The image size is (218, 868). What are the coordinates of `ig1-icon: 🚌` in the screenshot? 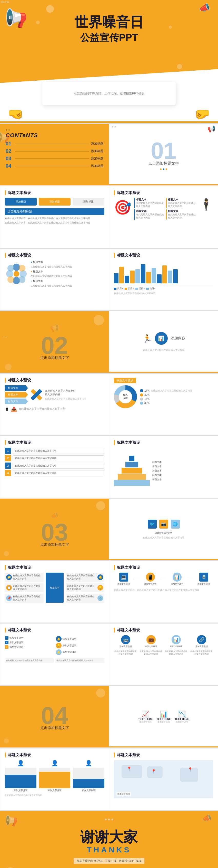 It's located at (126, 640).